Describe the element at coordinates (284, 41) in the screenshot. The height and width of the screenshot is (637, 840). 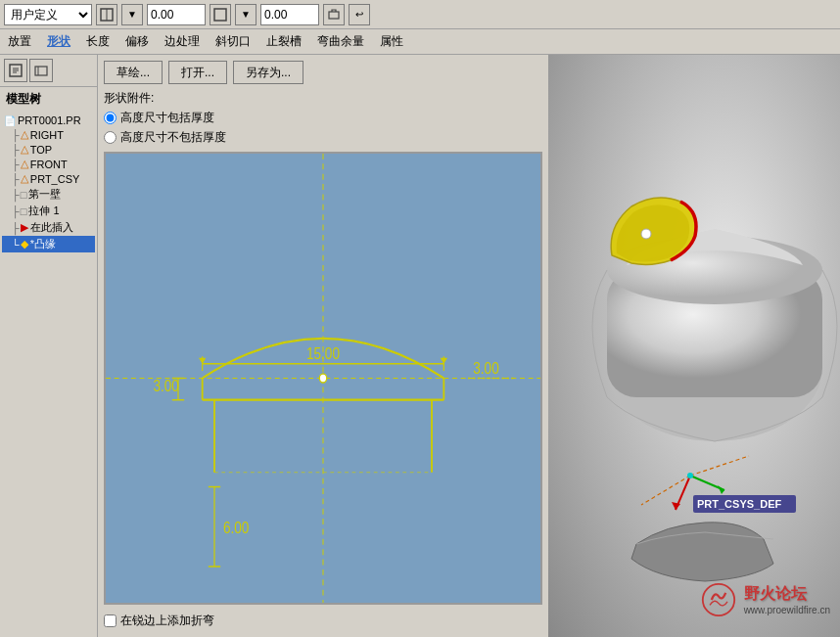
I see `tab-relief: 止裂槽` at that location.